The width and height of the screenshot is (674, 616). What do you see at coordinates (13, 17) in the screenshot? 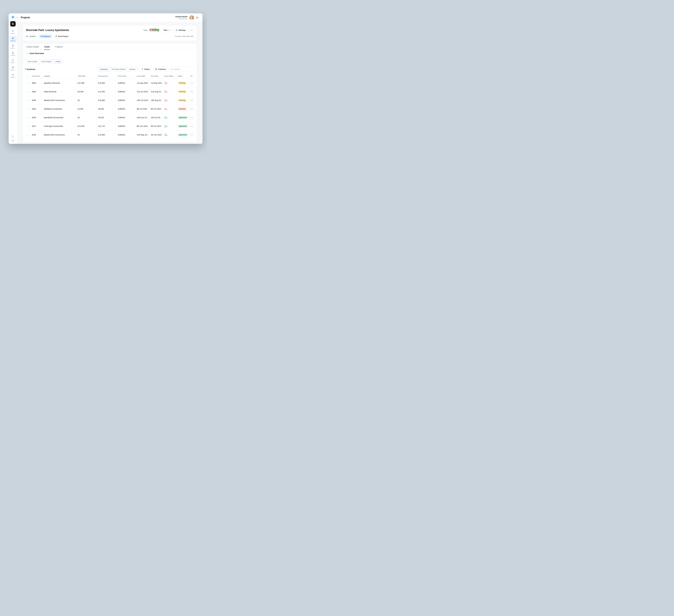
I see `app-logo` at bounding box center [13, 17].